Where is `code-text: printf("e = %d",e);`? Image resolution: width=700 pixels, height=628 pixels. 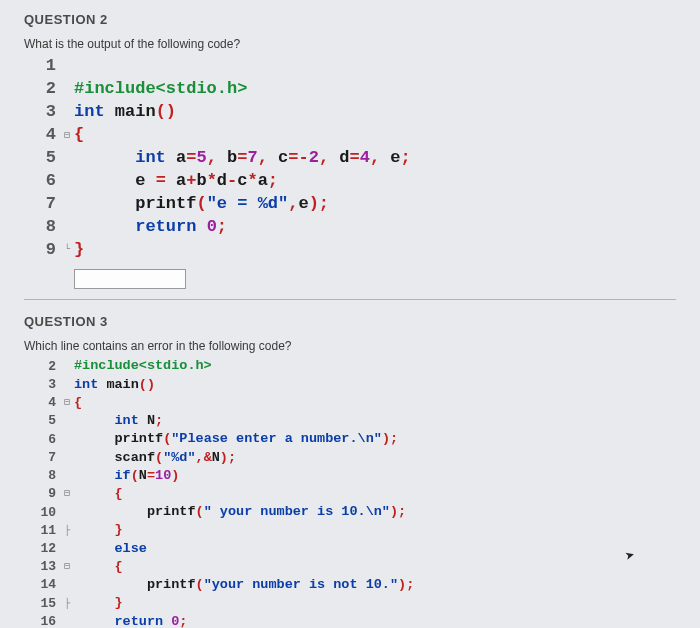
code-text: printf("e = %d",e); is located at coordinates (202, 204).